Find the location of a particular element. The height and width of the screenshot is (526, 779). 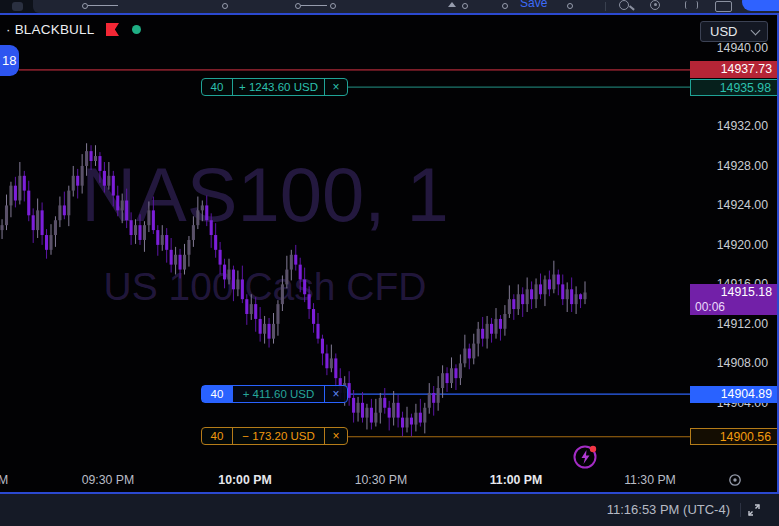

left-price-chip: 18 is located at coordinates (10, 60).